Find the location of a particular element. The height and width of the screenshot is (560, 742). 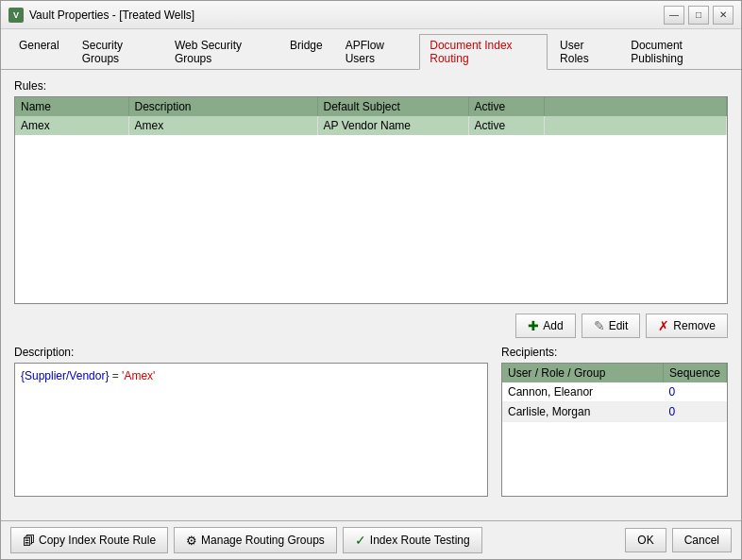

manage-routing-groups-button: ⚙ Manage Routing Groups is located at coordinates (255, 540).